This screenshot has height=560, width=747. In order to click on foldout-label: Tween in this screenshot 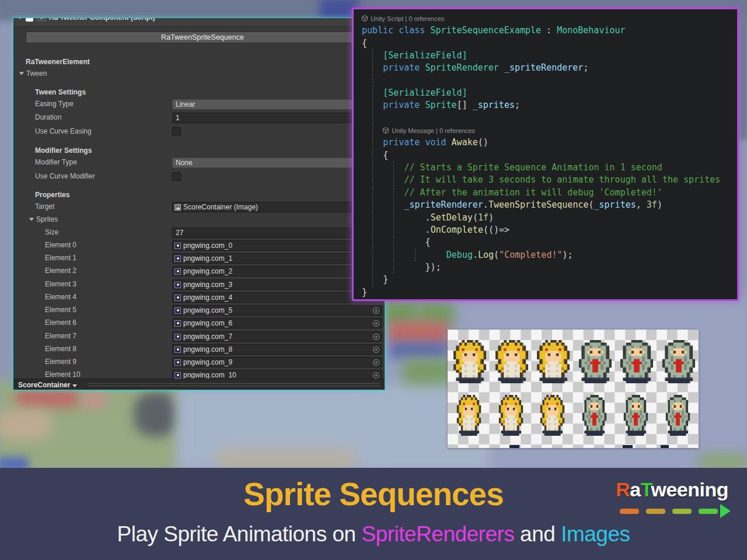, I will do `click(36, 74)`.